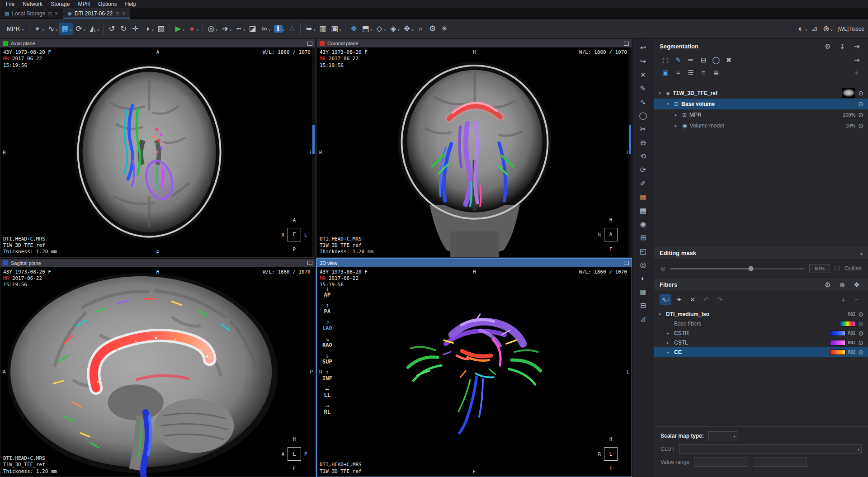 The image size is (868, 477). I want to click on chevron-down-icon, so click(661, 314).